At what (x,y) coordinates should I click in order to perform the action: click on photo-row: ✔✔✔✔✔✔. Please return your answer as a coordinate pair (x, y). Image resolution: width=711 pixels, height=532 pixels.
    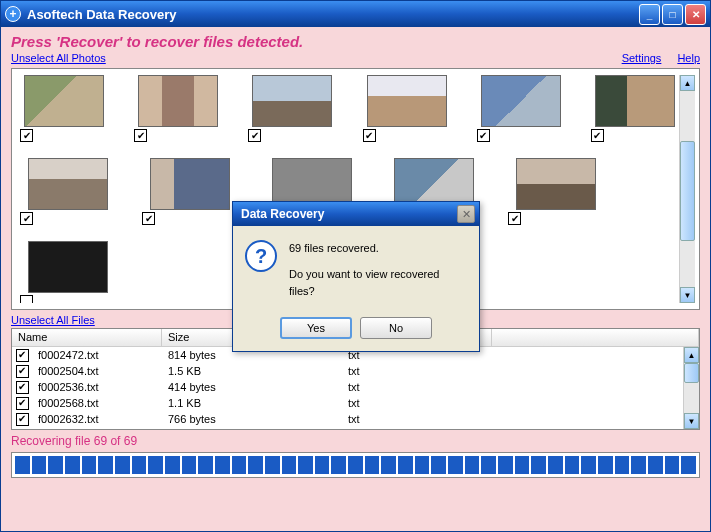
    Looking at the image, I should click on (348, 108).